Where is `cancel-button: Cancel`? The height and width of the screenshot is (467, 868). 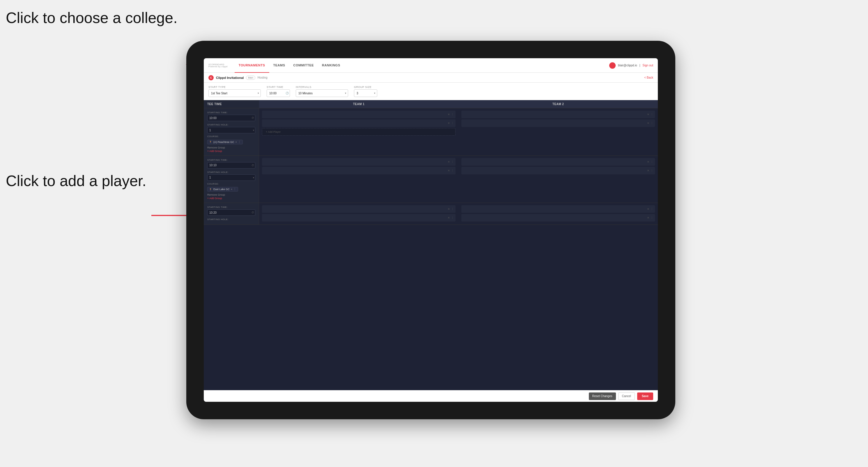
cancel-button: Cancel is located at coordinates (627, 396).